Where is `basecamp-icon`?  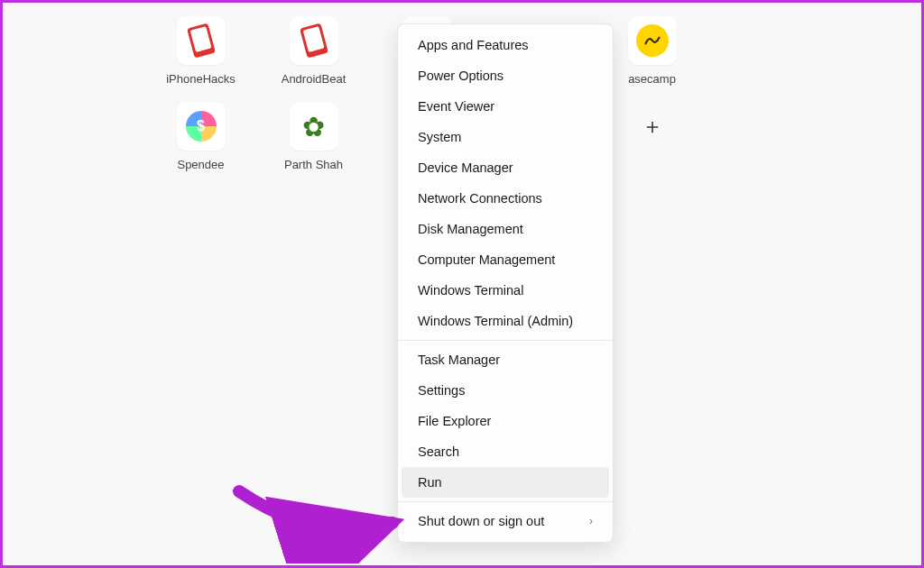
basecamp-icon is located at coordinates (652, 41).